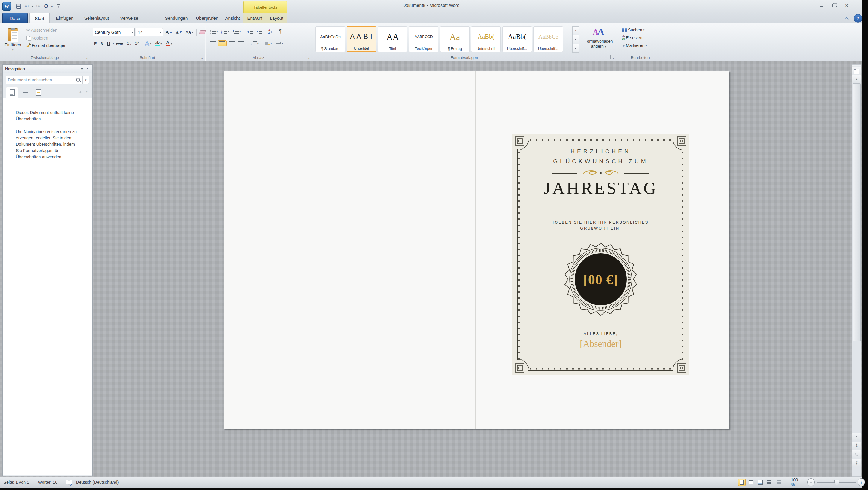 The height and width of the screenshot is (490, 868). Describe the element at coordinates (237, 32) in the screenshot. I see `multilevel-list-button: ▾` at that location.